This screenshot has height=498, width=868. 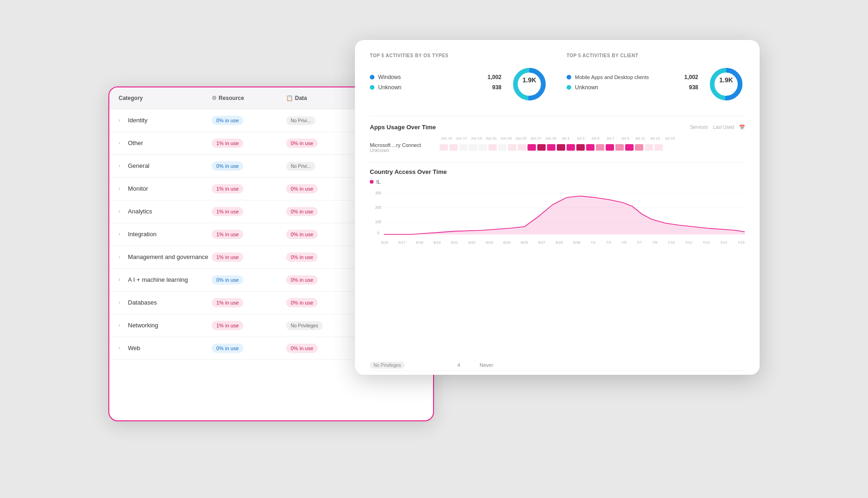 What do you see at coordinates (557, 367) in the screenshot?
I see `bottom-overlay-rows: No Privileges 4 Never` at bounding box center [557, 367].